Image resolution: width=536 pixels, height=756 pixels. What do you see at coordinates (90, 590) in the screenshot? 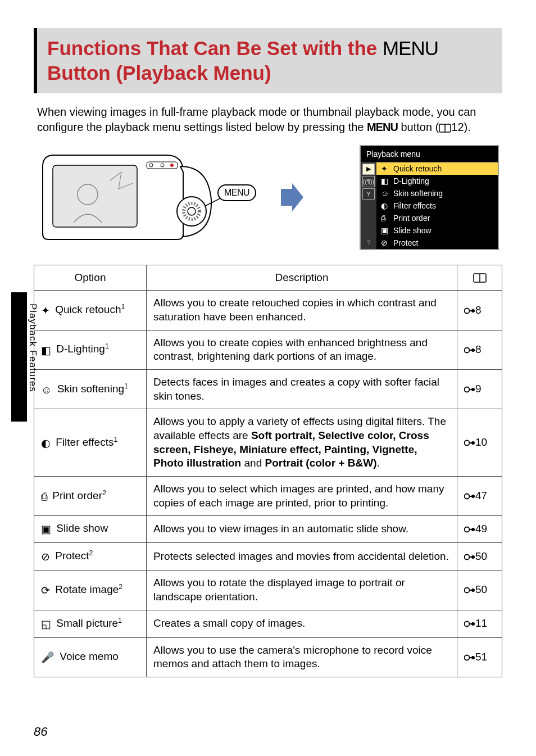
I see `option-cell: ⟳ Rotate image2` at bounding box center [90, 590].